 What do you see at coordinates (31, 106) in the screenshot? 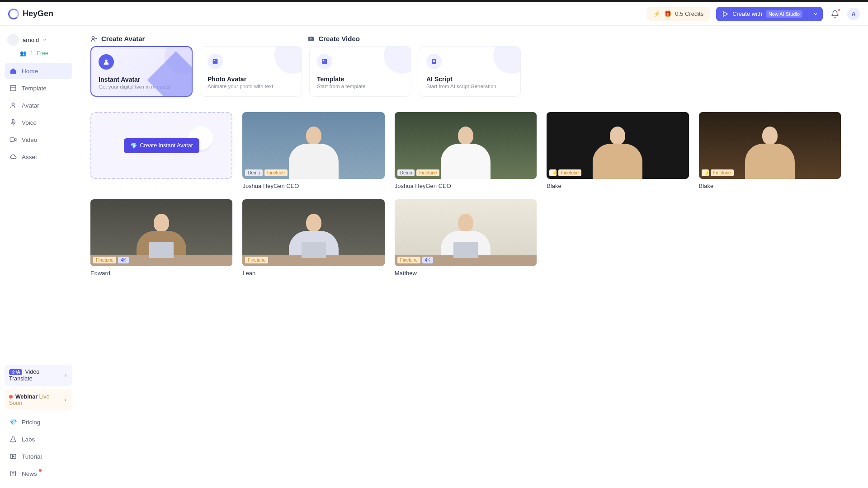
I see `nav-label: Avatar` at bounding box center [31, 106].